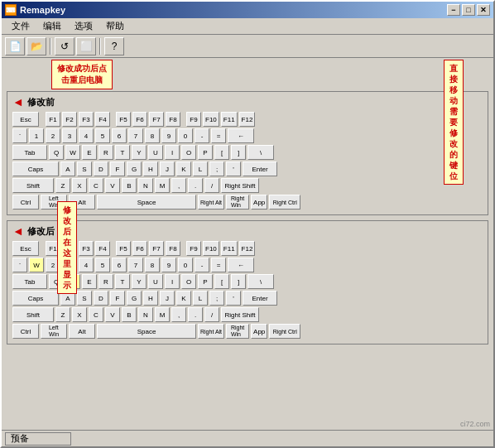 The image size is (495, 448). Describe the element at coordinates (146, 315) in the screenshot. I see `key-after-n: N` at that location.